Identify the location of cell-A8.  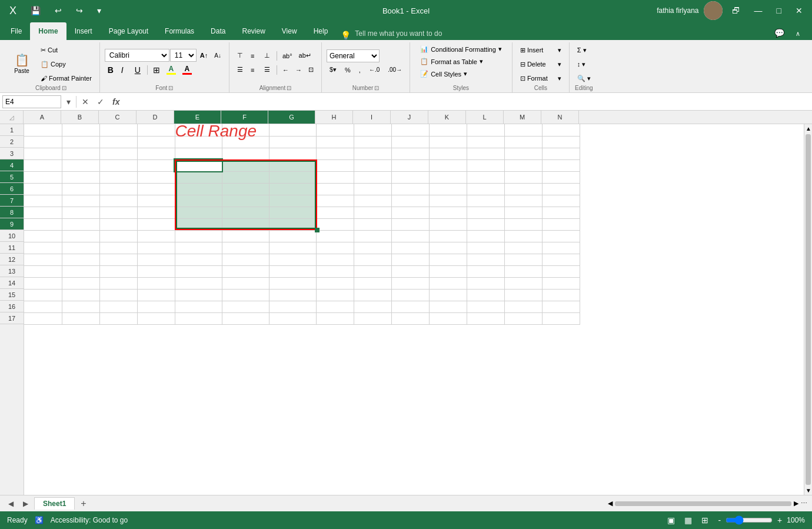
(43, 212).